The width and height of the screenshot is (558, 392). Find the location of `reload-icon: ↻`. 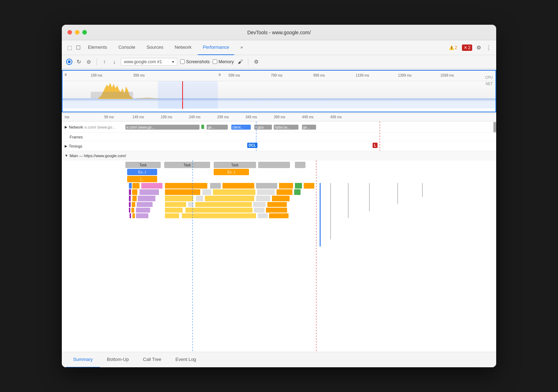

reload-icon: ↻ is located at coordinates (79, 62).